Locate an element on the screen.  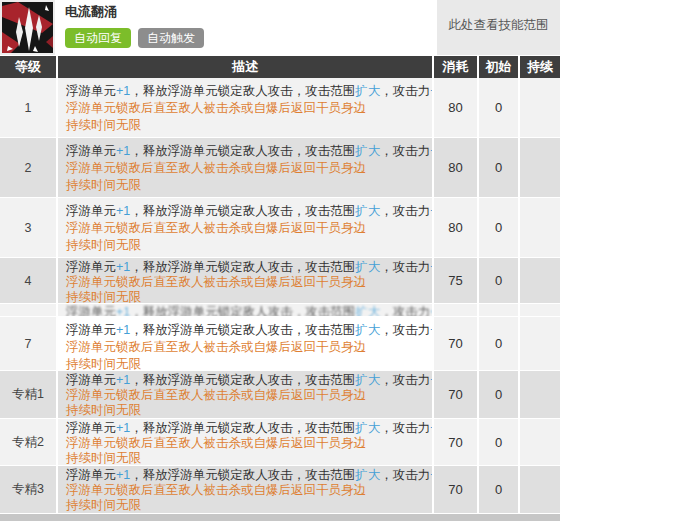
desc-line: 浮游单元+1，释放浮游单元锁定敌人攻击，攻击范围扩大，攻击力+55% is located at coordinates (245, 428).